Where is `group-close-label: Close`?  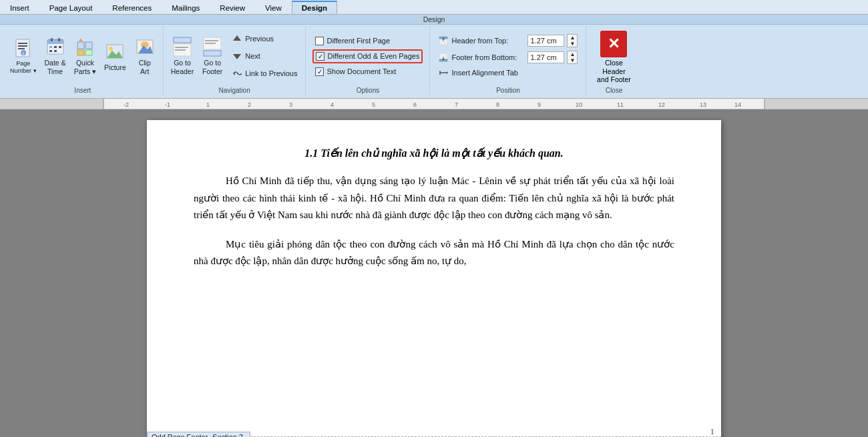
group-close-label: Close is located at coordinates (614, 89).